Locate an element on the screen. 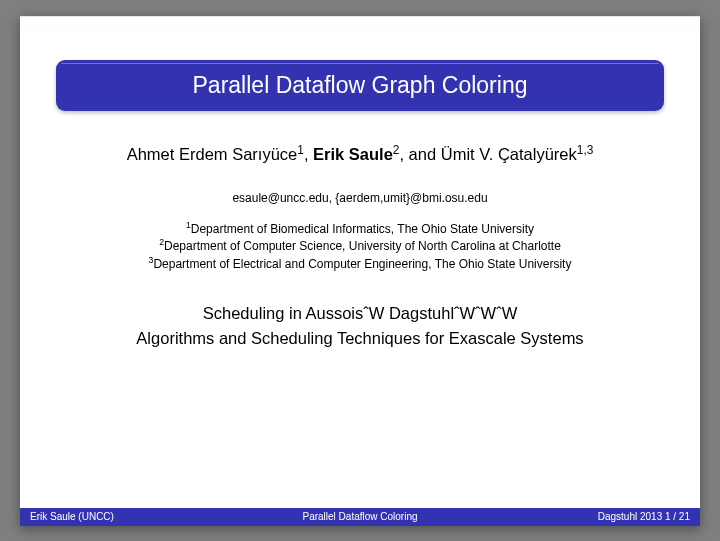 This screenshot has height=541, width=720. venue-line-1: Scheduling in AussoisˆW DagstuhlˆWˆWˆW is located at coordinates (360, 314).